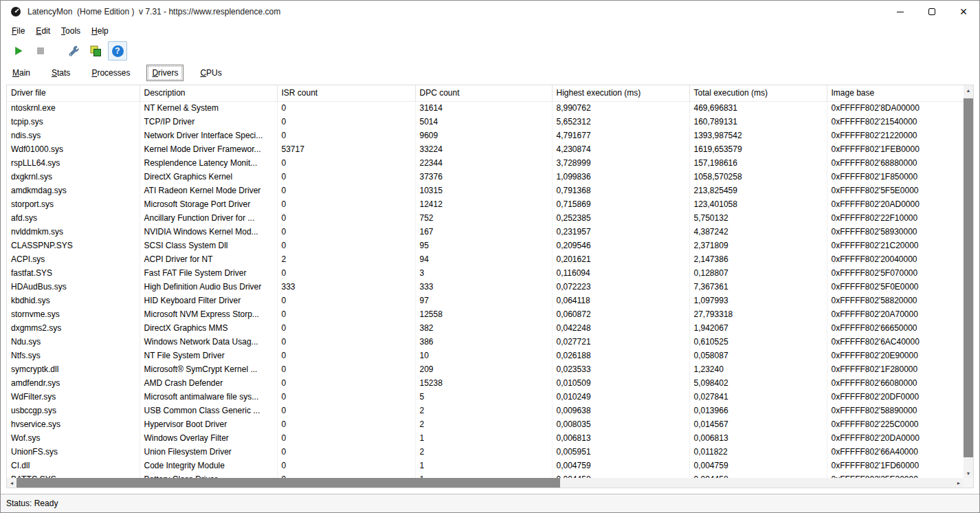  What do you see at coordinates (208, 424) in the screenshot?
I see `table-cell: Hypervisor Boot Driver` at bounding box center [208, 424].